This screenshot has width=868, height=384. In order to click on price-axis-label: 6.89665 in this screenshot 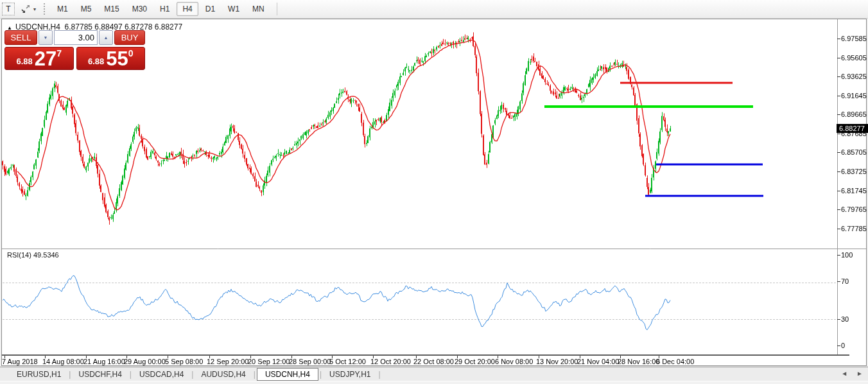, I will do `click(854, 114)`.